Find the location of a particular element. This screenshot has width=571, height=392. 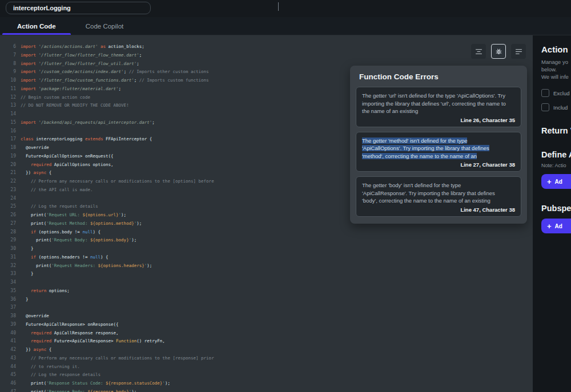

line-number: 25 is located at coordinates (8, 207).